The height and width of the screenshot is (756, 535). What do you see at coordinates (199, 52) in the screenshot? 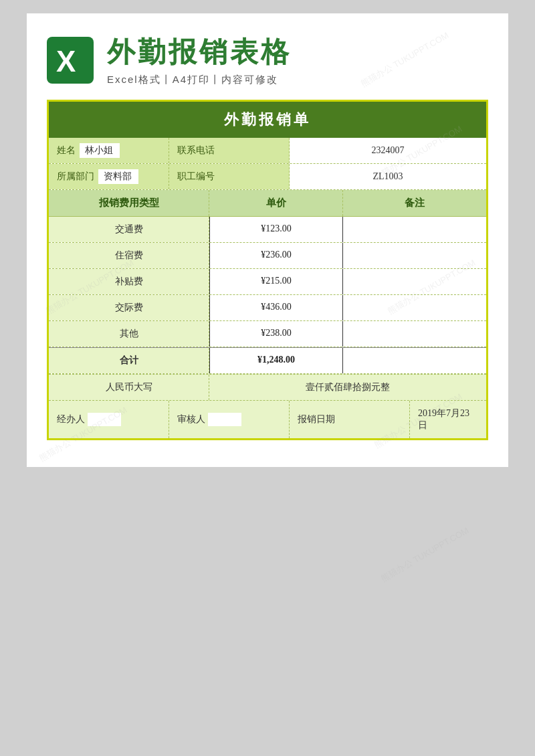
I see `main-title: 外勤报销表格` at bounding box center [199, 52].